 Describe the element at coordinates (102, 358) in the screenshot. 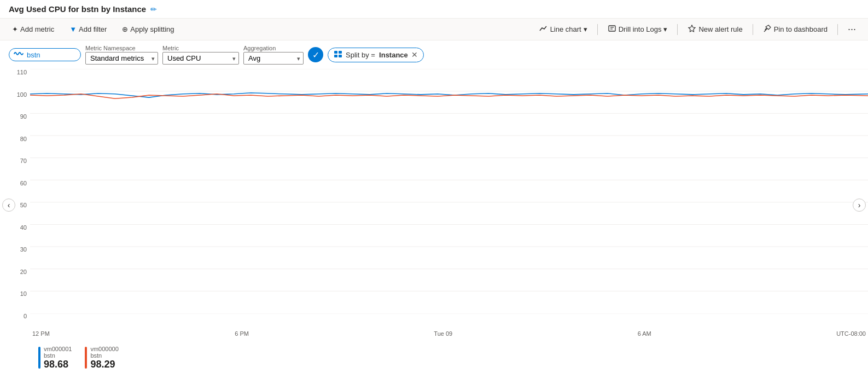

I see `legend-item-1: vm000000 bstn 98.29` at that location.